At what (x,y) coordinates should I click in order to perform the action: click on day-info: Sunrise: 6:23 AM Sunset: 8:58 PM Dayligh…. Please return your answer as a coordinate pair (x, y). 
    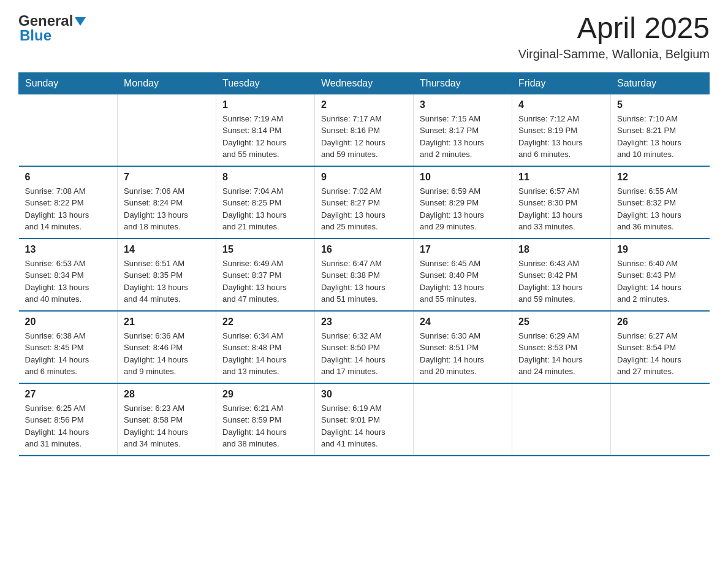
    Looking at the image, I should click on (167, 426).